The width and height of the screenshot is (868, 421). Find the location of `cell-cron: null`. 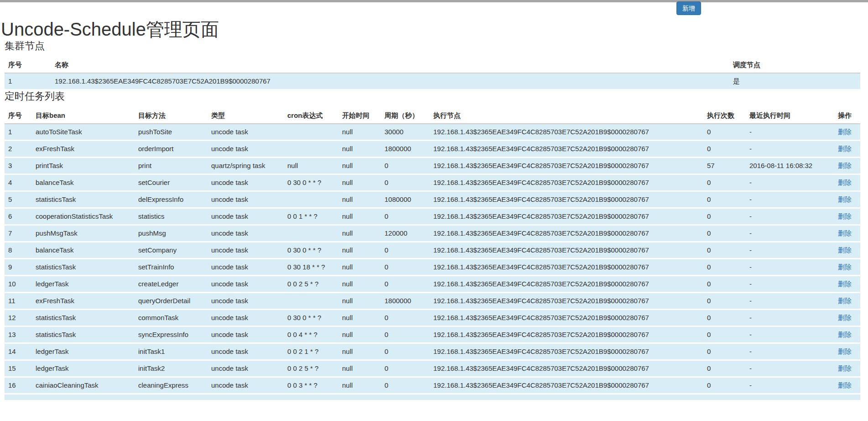

cell-cron: null is located at coordinates (311, 166).